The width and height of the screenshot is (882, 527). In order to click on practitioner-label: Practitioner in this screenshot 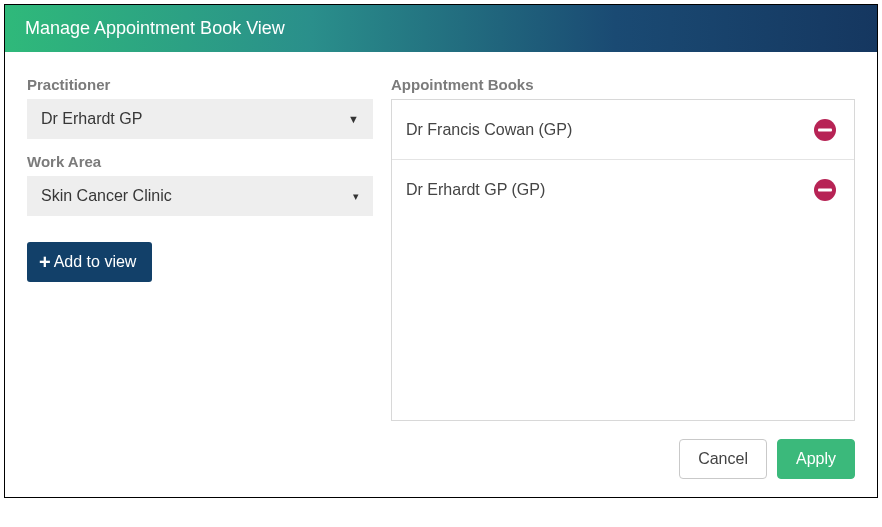, I will do `click(200, 84)`.